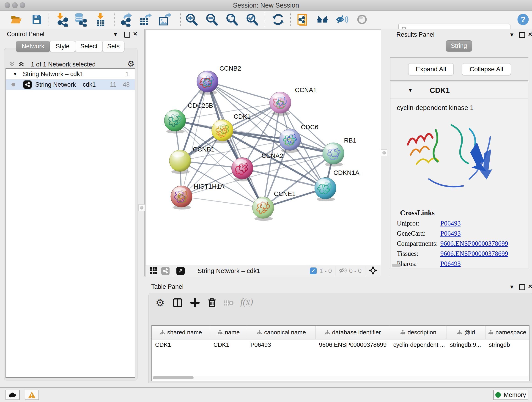  I want to click on zoom-fit-icon, so click(232, 19).